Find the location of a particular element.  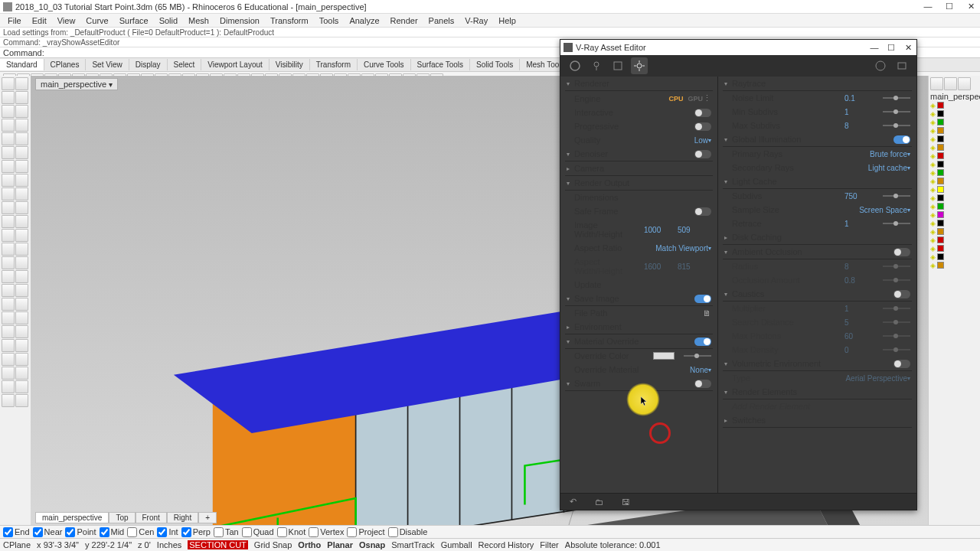

prop-progressive: Progressive is located at coordinates (639, 126).